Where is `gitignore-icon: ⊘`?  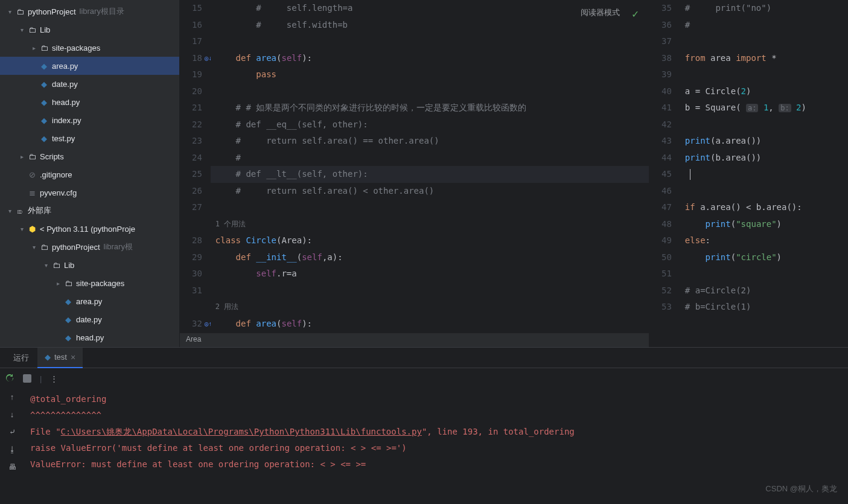 gitignore-icon: ⊘ is located at coordinates (32, 175).